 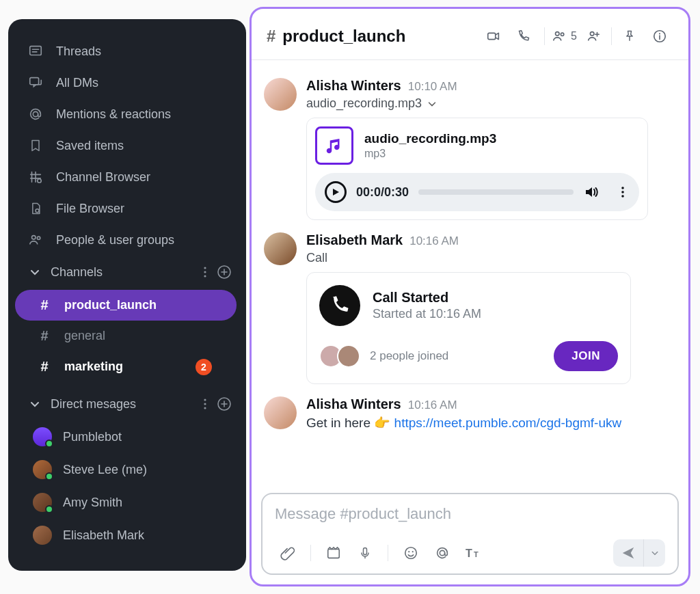 What do you see at coordinates (113, 115) in the screenshot?
I see `nav-label: Mentions & reactions` at bounding box center [113, 115].